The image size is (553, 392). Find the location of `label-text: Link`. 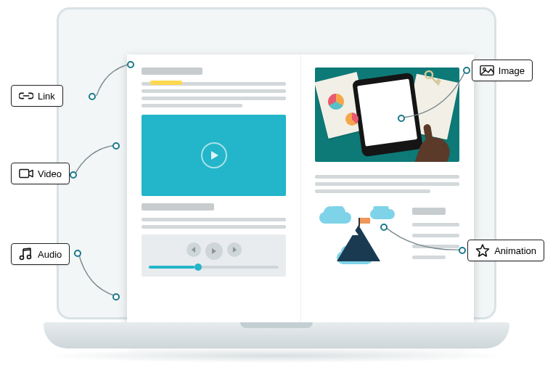

label-text: Link is located at coordinates (46, 96).